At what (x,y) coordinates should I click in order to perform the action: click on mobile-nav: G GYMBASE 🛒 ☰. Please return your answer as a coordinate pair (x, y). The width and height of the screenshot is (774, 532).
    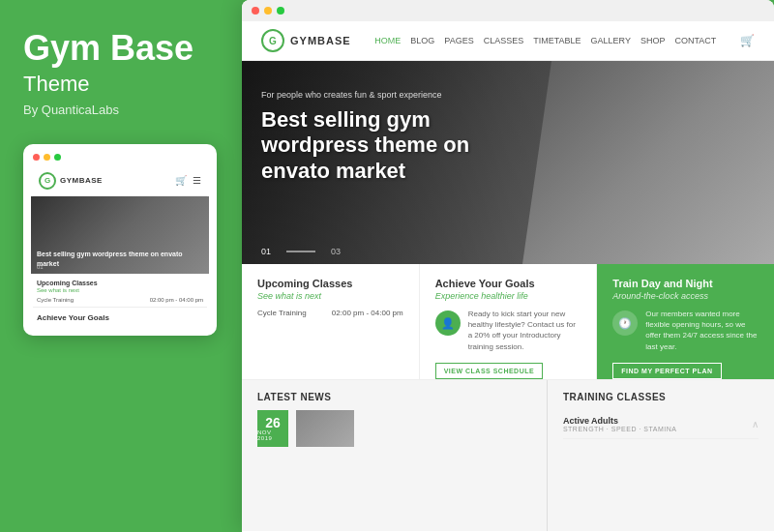
    Looking at the image, I should click on (120, 182).